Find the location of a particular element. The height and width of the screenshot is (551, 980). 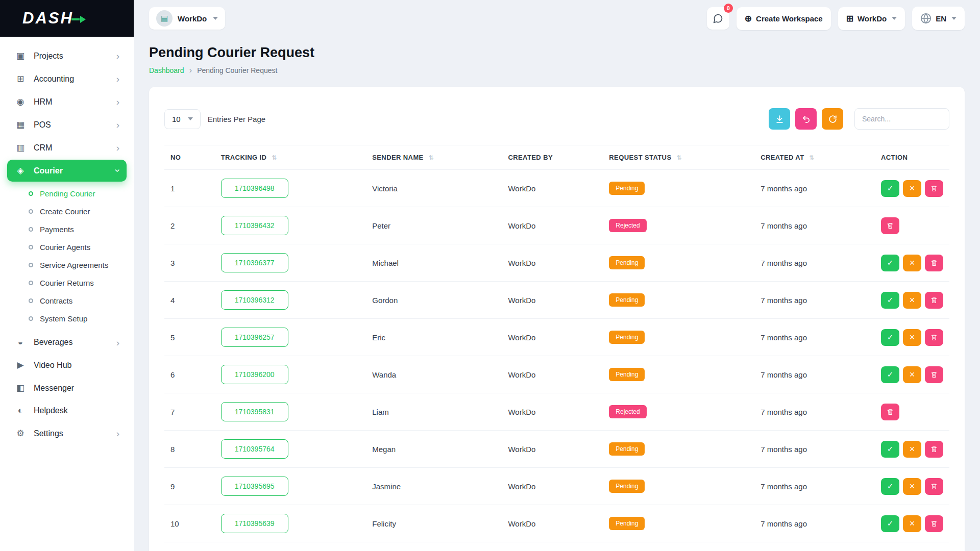

tracking-id-button: 1710396432 is located at coordinates (255, 226).